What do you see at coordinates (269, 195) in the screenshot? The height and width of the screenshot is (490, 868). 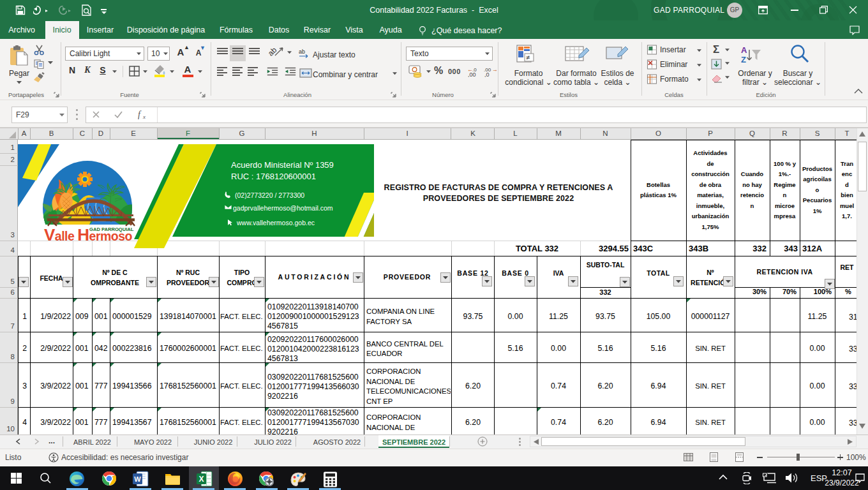 I see `svg-text: (02)2773220 / 2773300` at bounding box center [269, 195].